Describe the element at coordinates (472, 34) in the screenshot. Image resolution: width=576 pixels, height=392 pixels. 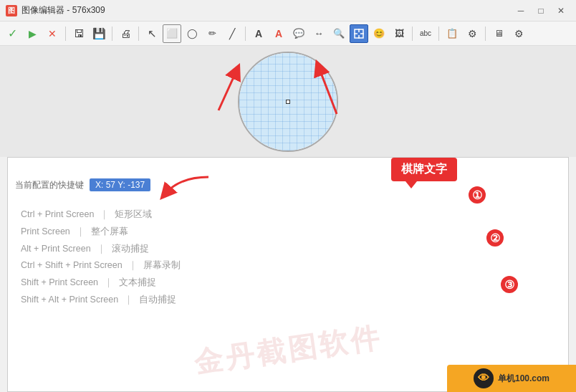
I see `settings-button: ⚙` at that location.